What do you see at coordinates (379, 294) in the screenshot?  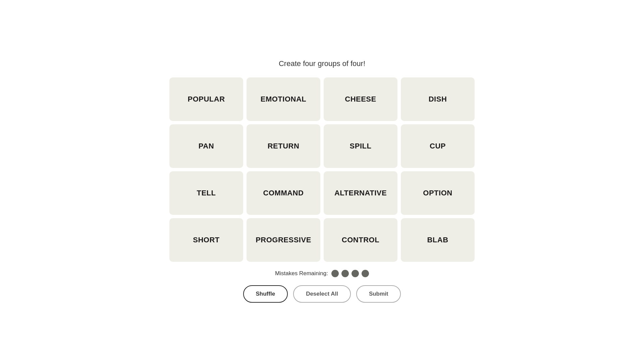 I see `submit-button: Submit` at bounding box center [379, 294].